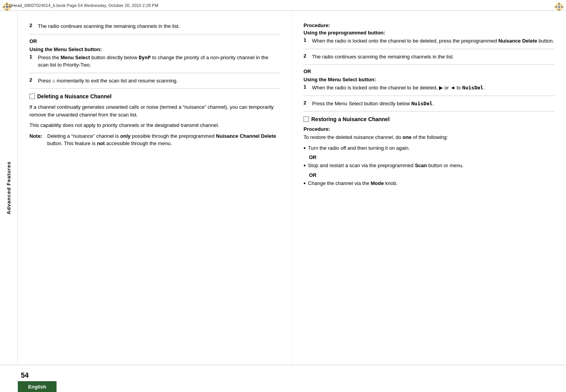 Image resolution: width=566 pixels, height=392 pixels. Describe the element at coordinates (429, 119) in the screenshot. I see `restoring-heading: Restoring a Nuisance Channel` at that location.